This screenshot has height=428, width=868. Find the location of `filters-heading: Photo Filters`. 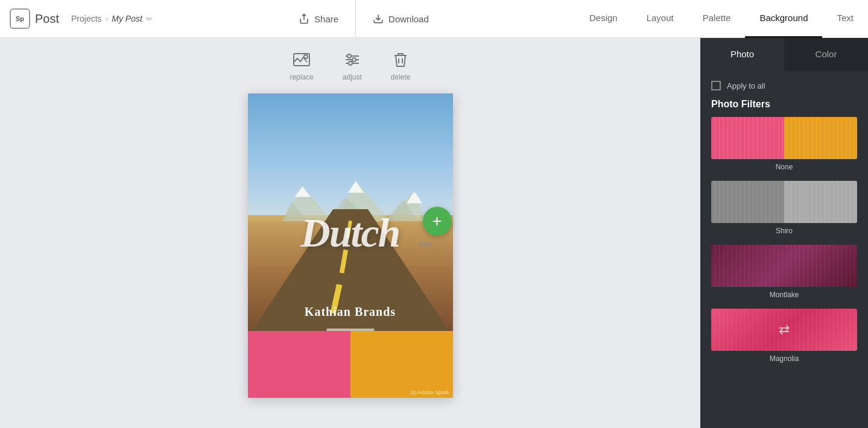

filters-heading: Photo Filters is located at coordinates (784, 107).